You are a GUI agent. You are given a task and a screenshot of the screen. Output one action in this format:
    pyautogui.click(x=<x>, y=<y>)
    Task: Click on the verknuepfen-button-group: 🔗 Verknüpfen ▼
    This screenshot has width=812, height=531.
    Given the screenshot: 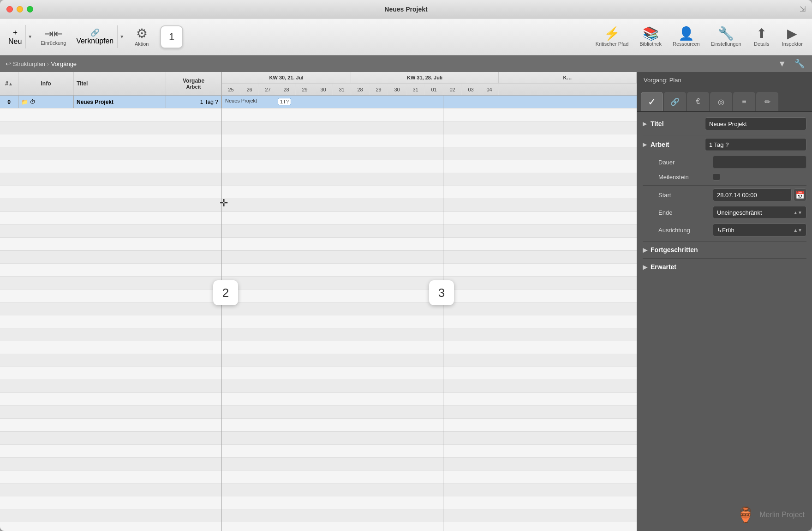 What is the action you would take?
    pyautogui.click(x=99, y=37)
    